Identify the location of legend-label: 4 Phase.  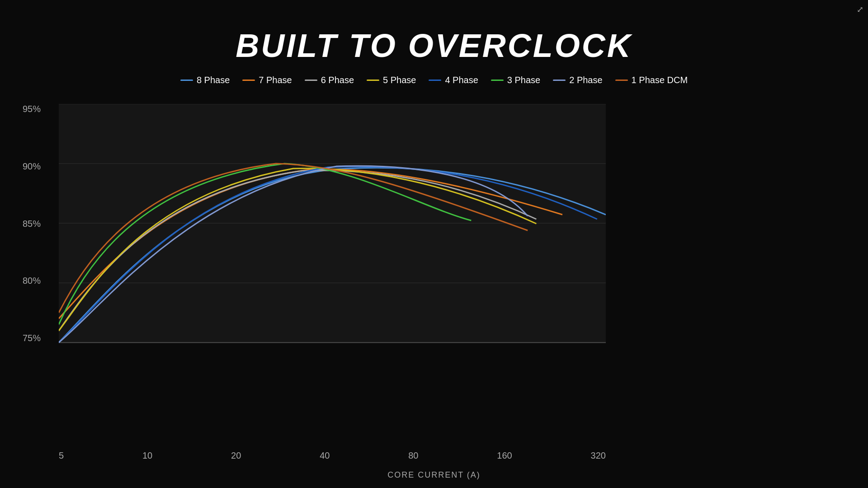
(461, 80).